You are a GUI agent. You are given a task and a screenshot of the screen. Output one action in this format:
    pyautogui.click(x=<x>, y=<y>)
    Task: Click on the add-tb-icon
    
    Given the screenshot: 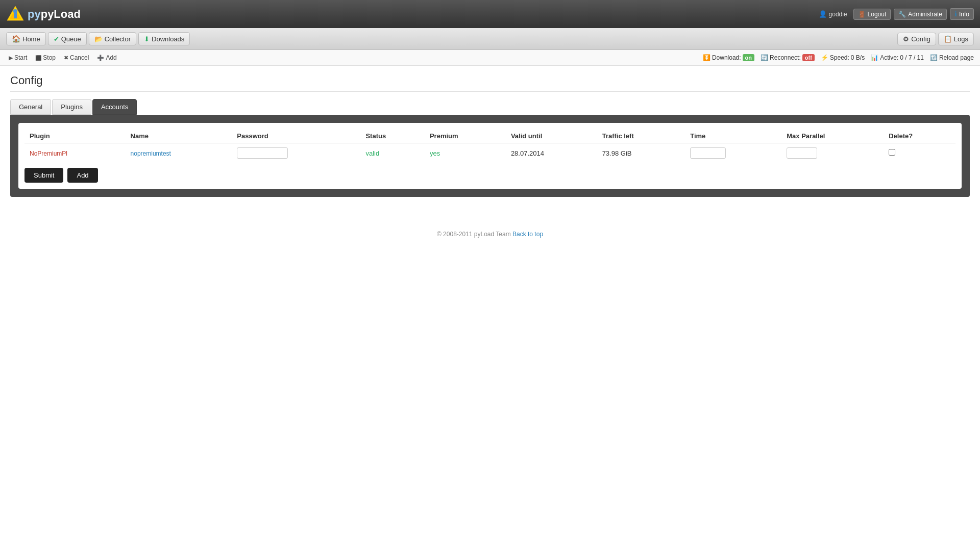 What is the action you would take?
    pyautogui.click(x=101, y=58)
    